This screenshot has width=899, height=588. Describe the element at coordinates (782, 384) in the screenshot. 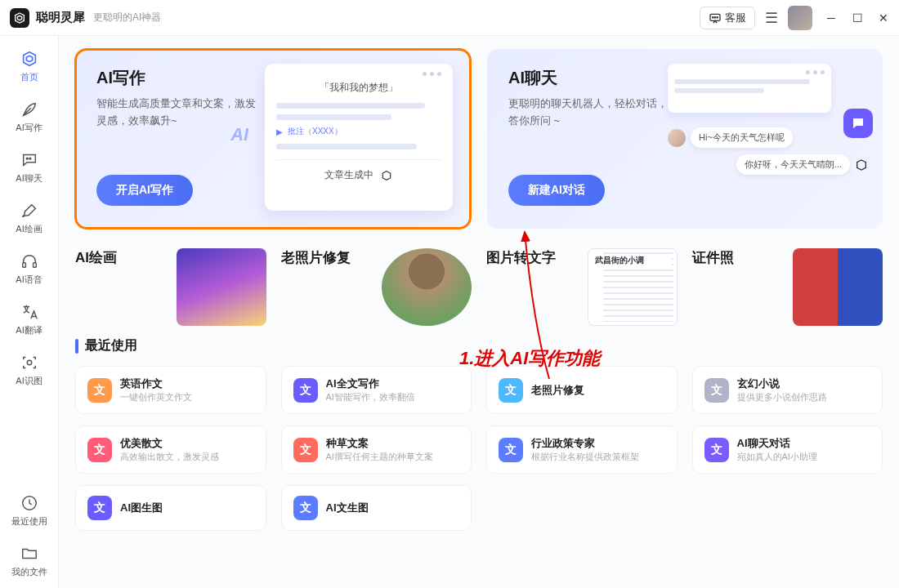

I see `recent-title: 玄幻小说` at that location.